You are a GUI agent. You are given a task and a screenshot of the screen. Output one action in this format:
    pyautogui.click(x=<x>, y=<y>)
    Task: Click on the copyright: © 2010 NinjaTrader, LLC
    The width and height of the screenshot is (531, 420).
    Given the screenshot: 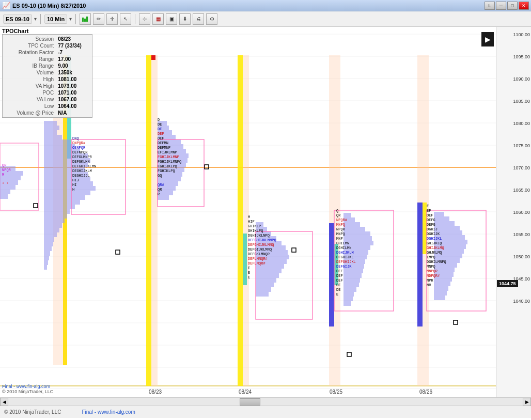 What is the action you would take?
    pyautogui.click(x=33, y=412)
    